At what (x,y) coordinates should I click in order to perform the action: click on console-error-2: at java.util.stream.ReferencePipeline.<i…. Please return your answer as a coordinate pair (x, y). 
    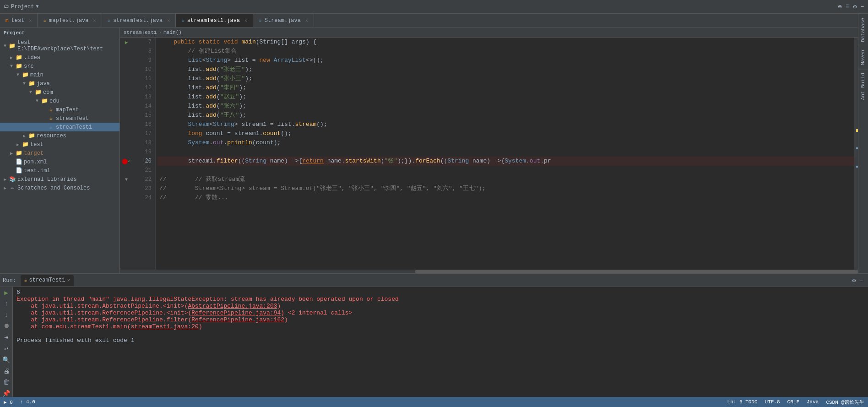
    Looking at the image, I should click on (440, 313).